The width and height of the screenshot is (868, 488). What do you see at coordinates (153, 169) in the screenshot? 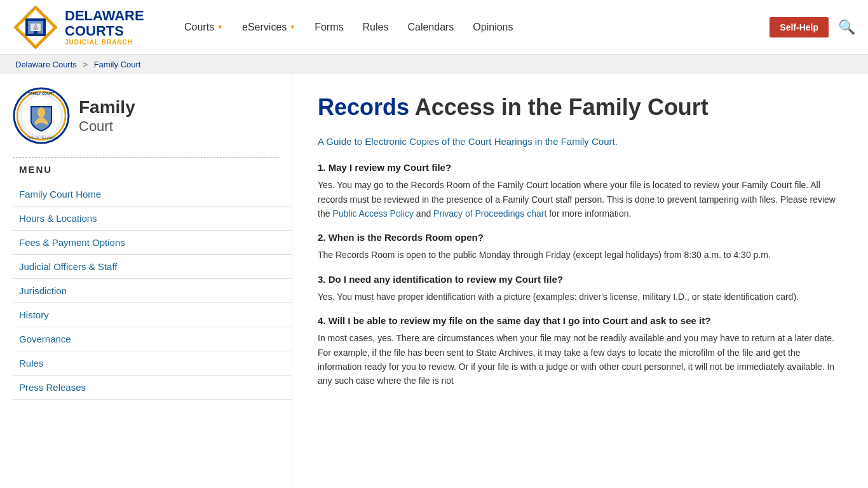
I see `menu-label: MENU` at bounding box center [153, 169].